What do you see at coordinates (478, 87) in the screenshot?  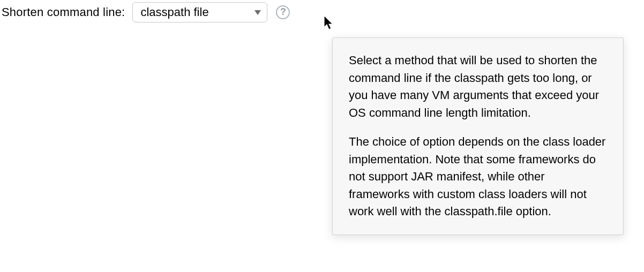 I see `tooltip-paragraph-1: Select a method that will be used to sho…` at bounding box center [478, 87].